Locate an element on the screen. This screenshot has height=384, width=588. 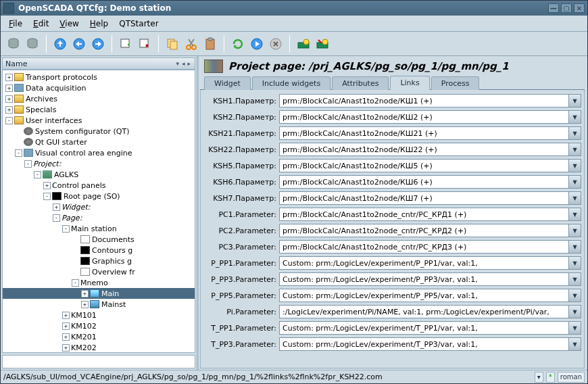
maximize-button: ▢ is located at coordinates (566, 8).